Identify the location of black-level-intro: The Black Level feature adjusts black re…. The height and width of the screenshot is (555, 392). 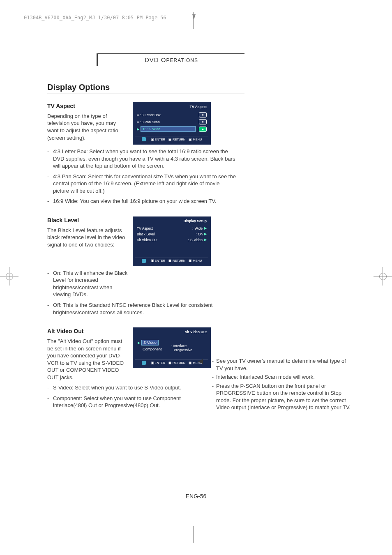
(86, 237).